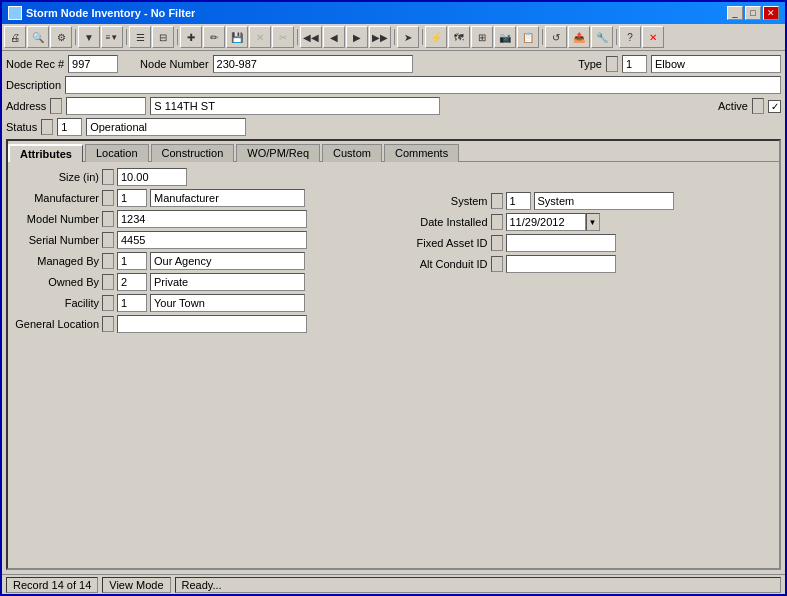 The width and height of the screenshot is (787, 596). Describe the element at coordinates (93, 64) in the screenshot. I see `node-rec-input` at that location.